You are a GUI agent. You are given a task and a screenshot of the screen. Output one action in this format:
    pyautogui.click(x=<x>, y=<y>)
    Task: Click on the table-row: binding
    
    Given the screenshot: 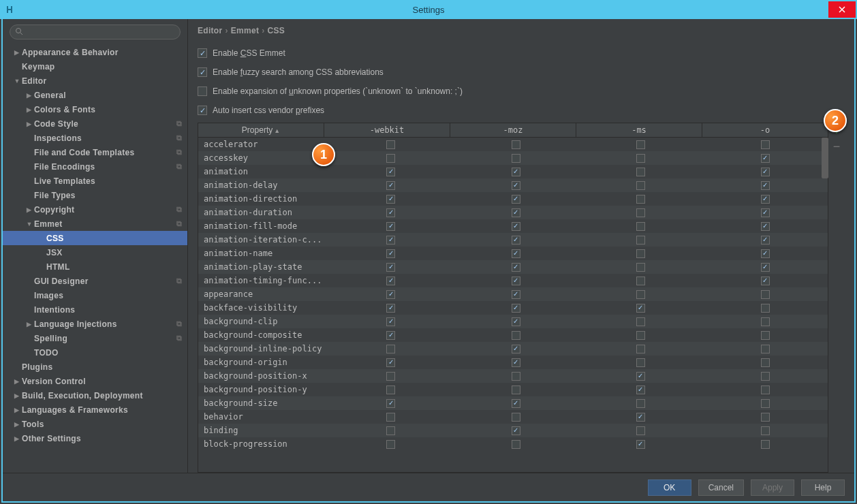 What is the action you would take?
    pyautogui.click(x=513, y=430)
    